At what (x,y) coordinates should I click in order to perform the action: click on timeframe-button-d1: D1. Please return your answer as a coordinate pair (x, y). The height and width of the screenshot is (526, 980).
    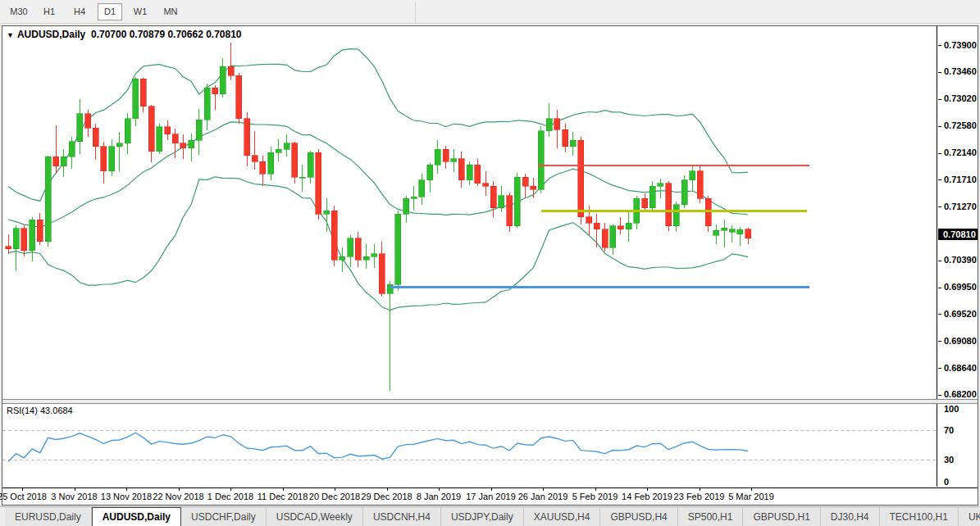
    Looking at the image, I should click on (110, 11).